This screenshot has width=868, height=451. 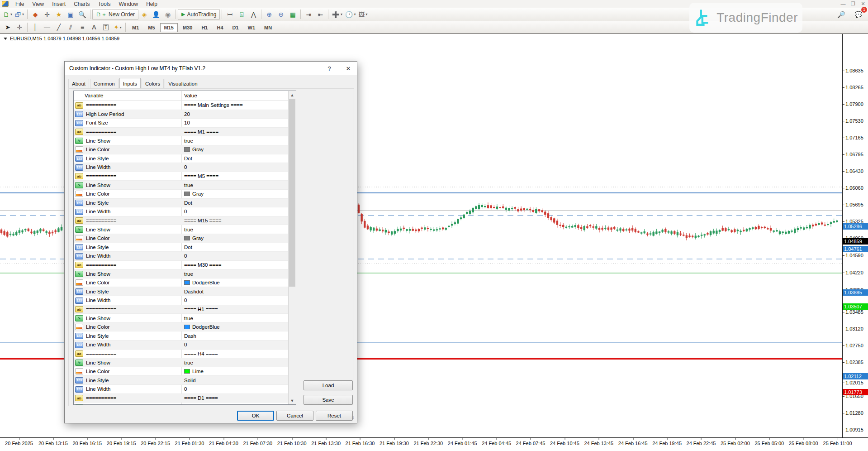 What do you see at coordinates (81, 4) in the screenshot?
I see `menu-charts: Charts` at bounding box center [81, 4].